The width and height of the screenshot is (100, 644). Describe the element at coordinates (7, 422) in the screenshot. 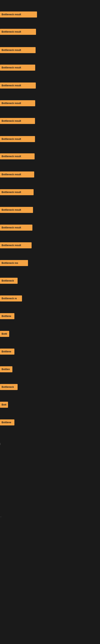

I see `bottleneck-item-24: Bottlene` at that location.